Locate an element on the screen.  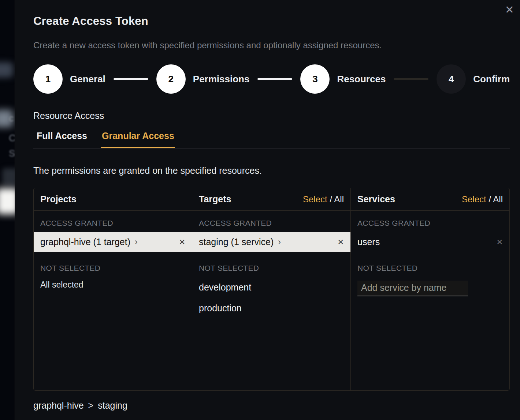
step-label: Confirm is located at coordinates (491, 79).